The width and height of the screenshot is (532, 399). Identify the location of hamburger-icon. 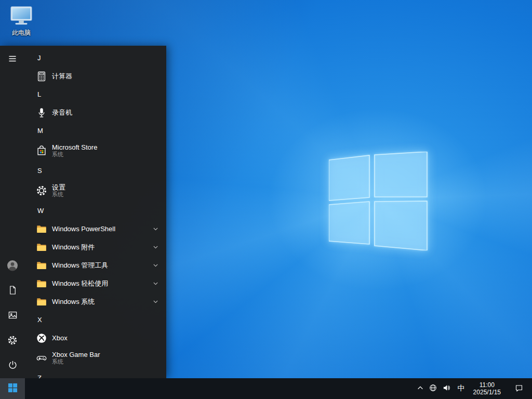
(12, 59).